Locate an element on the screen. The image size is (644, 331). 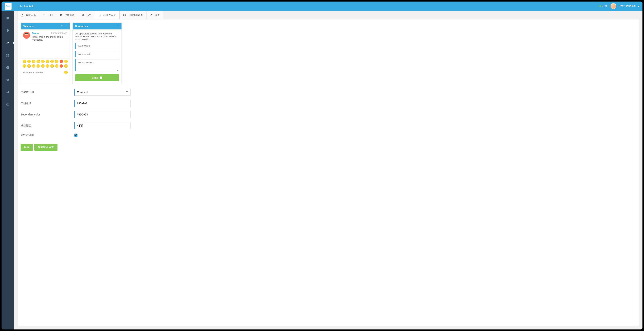
secondary-color-label: Secondary color is located at coordinates (48, 115).